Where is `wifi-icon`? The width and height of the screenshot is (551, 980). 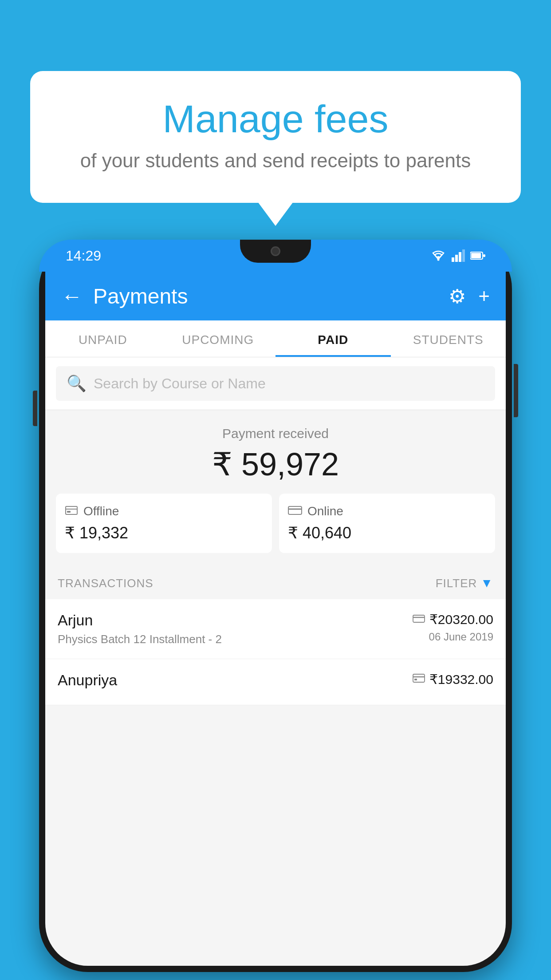 wifi-icon is located at coordinates (438, 256).